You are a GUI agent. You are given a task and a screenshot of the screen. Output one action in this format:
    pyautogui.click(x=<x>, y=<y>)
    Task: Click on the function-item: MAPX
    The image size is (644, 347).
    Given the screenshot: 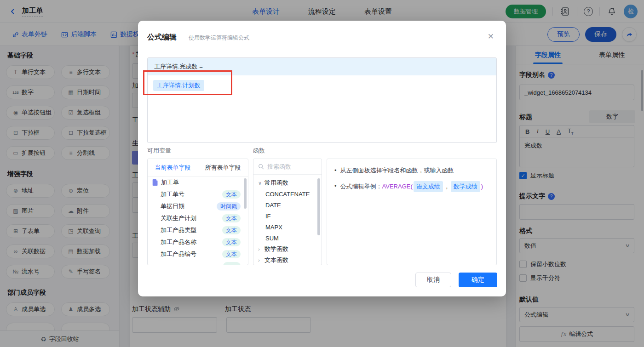 What is the action you would take?
    pyautogui.click(x=288, y=227)
    